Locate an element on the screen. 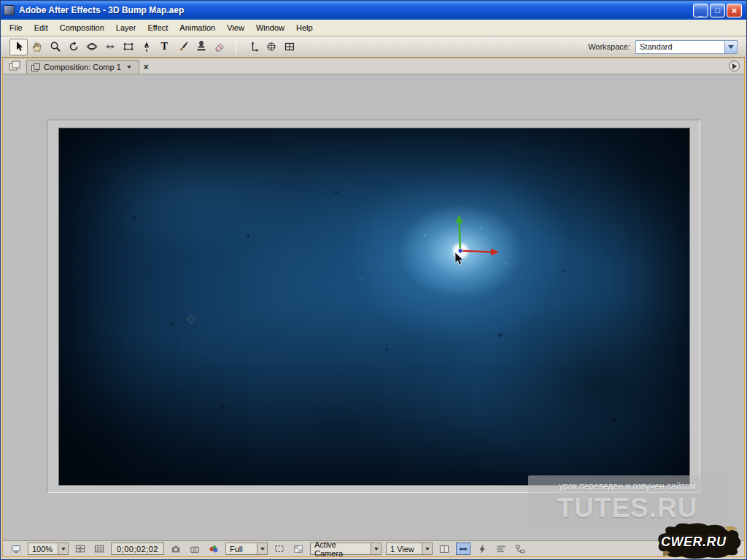  tab-close-button: × is located at coordinates (146, 67).